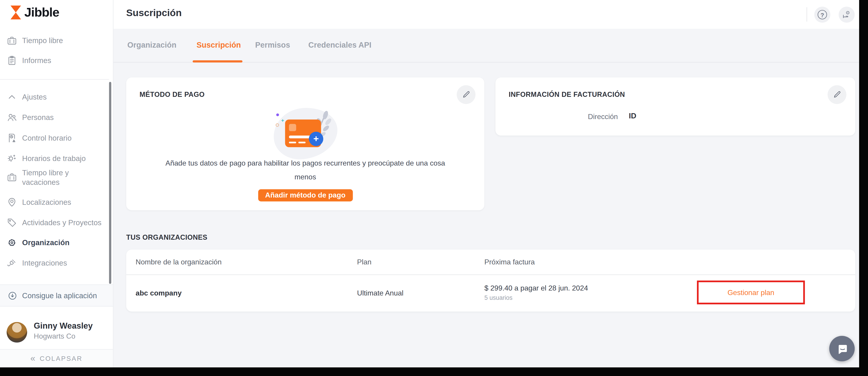  What do you see at coordinates (57, 295) in the screenshot?
I see `get-app-button: Consigue la aplicación` at bounding box center [57, 295].